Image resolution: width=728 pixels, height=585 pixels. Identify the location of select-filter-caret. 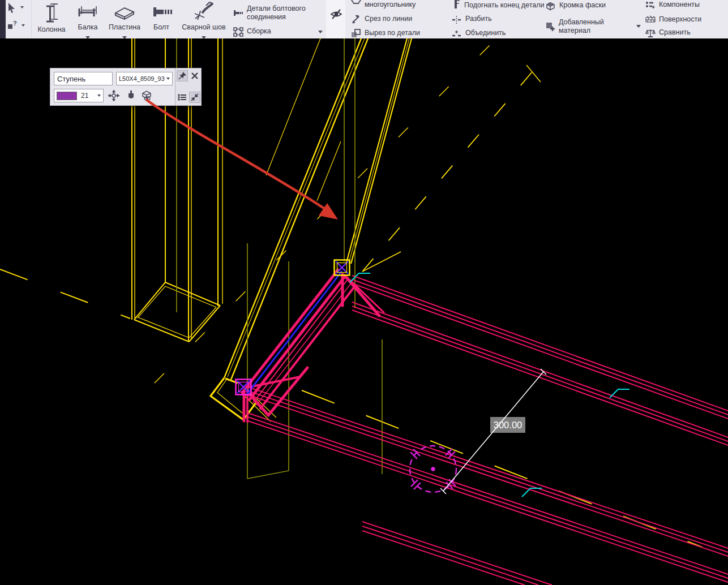
(23, 25).